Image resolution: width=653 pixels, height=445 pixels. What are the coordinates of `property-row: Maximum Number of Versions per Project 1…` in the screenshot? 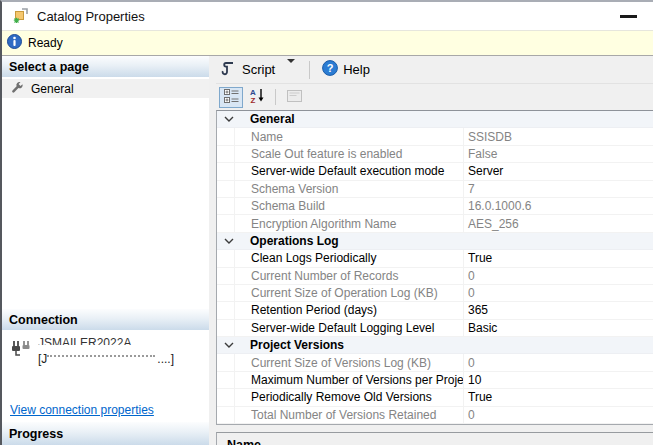 It's located at (435, 380).